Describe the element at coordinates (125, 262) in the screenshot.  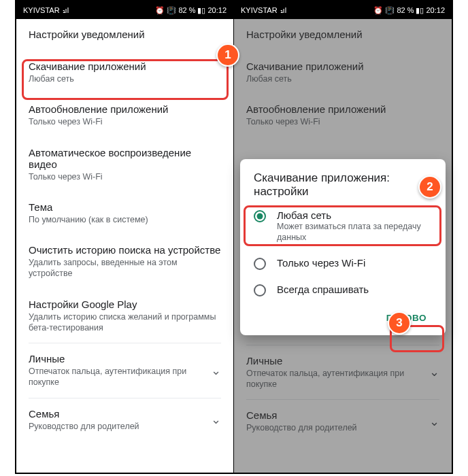
I see `clear-history-setting: Очистить историю поиска на устройствеУда…` at that location.